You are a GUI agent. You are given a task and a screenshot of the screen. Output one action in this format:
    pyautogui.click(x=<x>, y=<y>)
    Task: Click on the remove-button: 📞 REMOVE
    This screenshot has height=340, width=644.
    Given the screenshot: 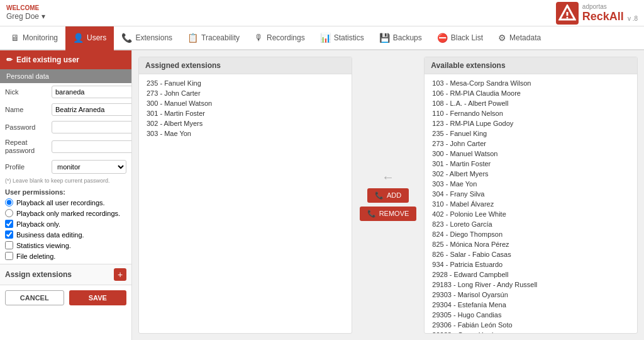 What is the action you would take?
    pyautogui.click(x=389, y=214)
    